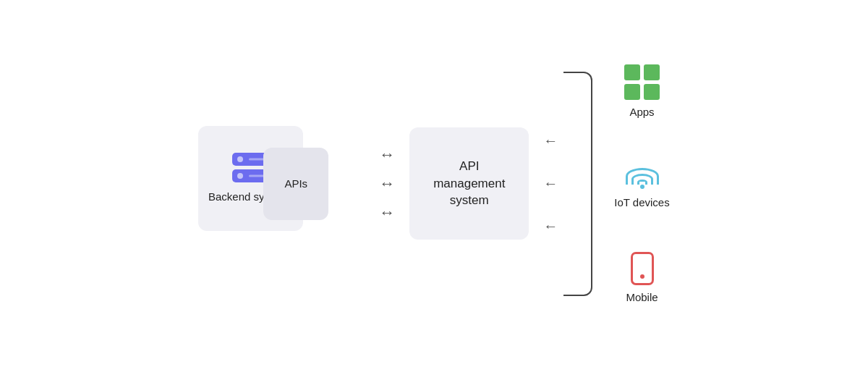  Describe the element at coordinates (642, 278) in the screenshot. I see `mobile-item: Mobile` at that location.